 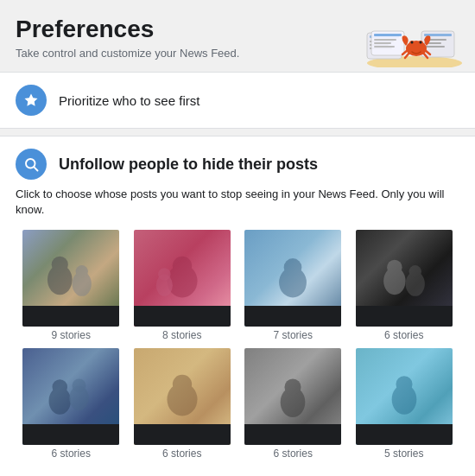 I want to click on person-card: 5 stories, so click(x=404, y=404).